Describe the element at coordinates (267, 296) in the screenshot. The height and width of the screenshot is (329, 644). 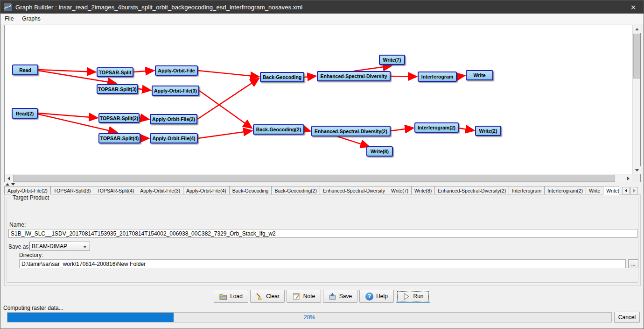
I see `clear-button: Clear` at that location.